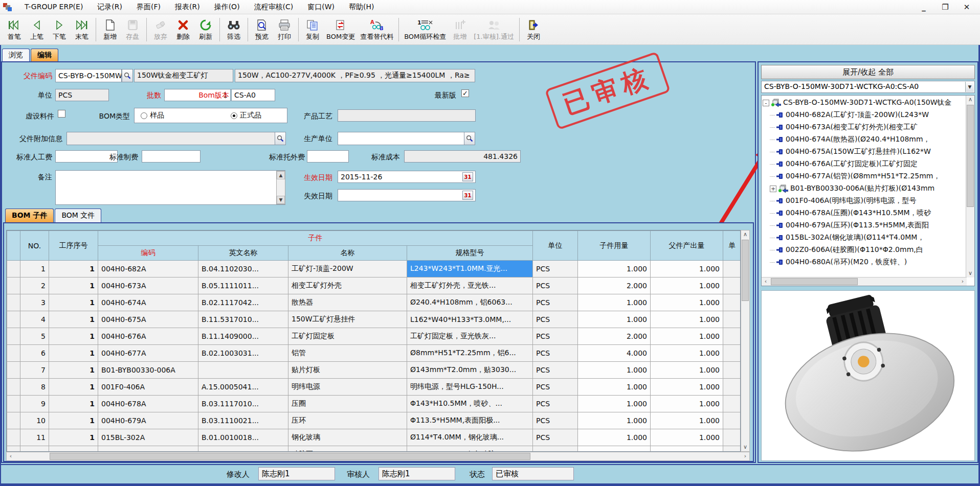 The height and width of the screenshot is (486, 980). What do you see at coordinates (74, 246) in the screenshot?
I see `col-seq: 工序序号` at bounding box center [74, 246].